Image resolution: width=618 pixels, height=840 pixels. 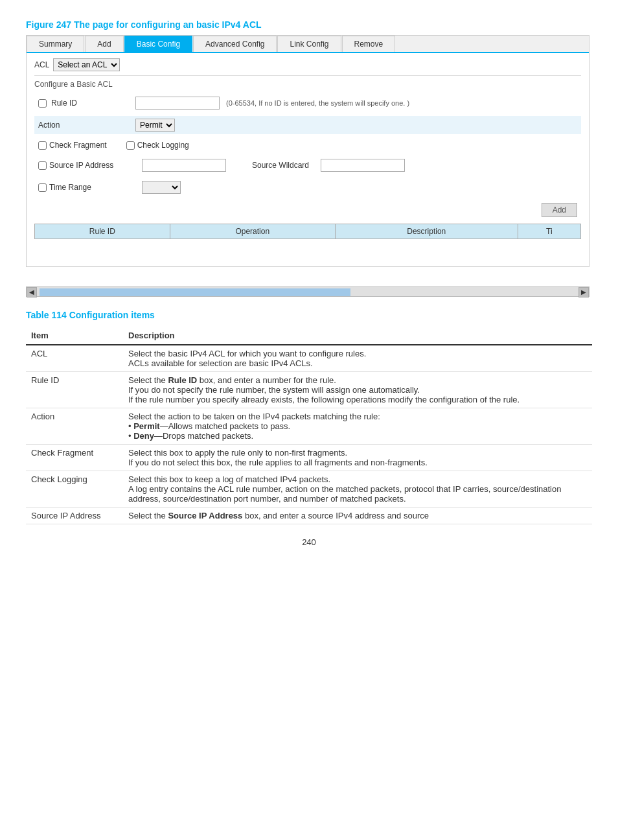 What do you see at coordinates (73, 145) in the screenshot?
I see `check-fragment-item: Check Fragment` at bounding box center [73, 145].